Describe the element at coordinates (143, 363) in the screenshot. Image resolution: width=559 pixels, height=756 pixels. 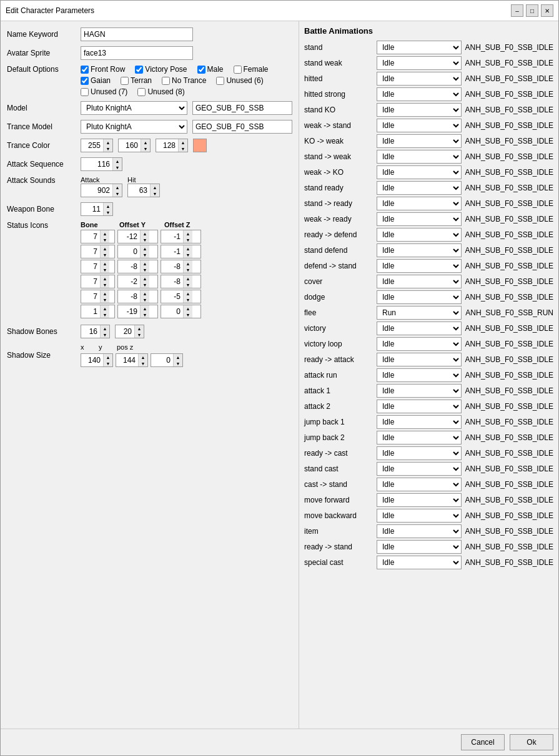
I see `shadow-y-down: ▼` at that location.